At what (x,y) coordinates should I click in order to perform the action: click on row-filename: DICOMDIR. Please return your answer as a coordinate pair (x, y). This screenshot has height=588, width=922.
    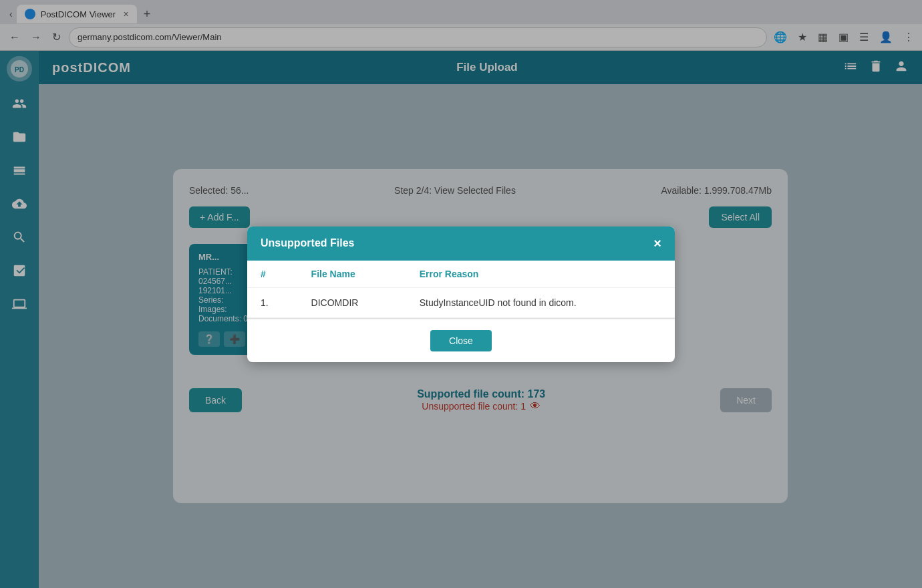
    Looking at the image, I should click on (352, 302).